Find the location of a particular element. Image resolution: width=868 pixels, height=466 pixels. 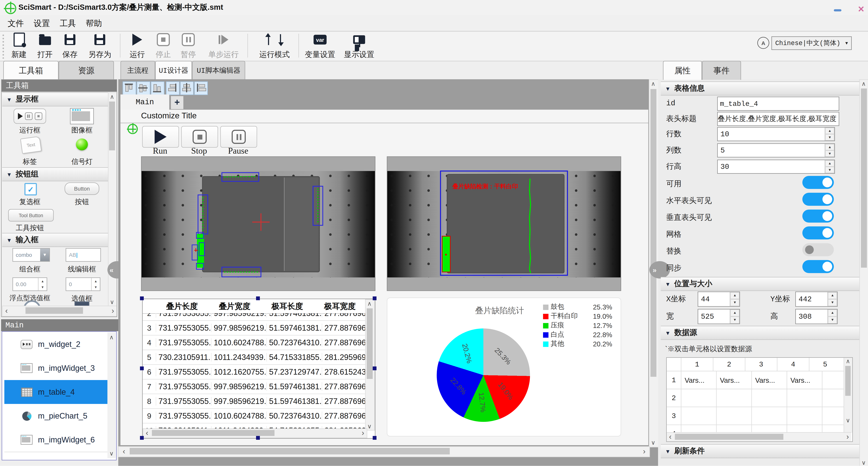

table-vscrollbar is located at coordinates (370, 365).